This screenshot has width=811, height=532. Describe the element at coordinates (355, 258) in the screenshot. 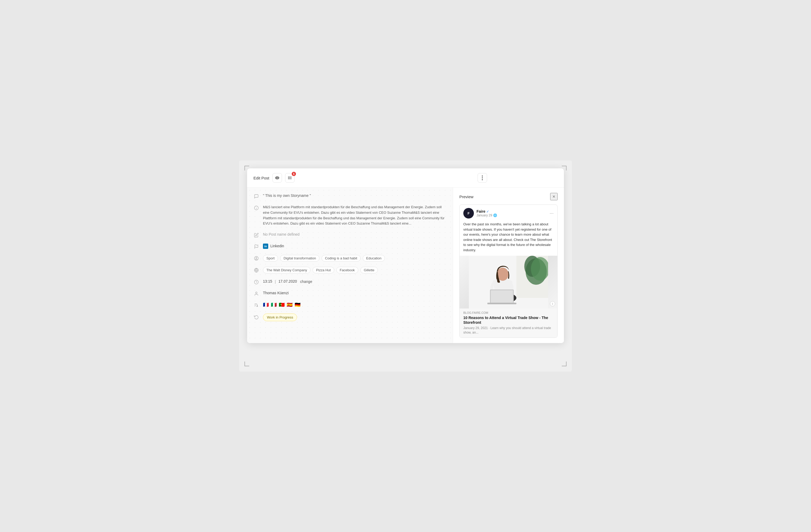

I see `tags-content: Sport Digital transformation Coding is a…` at that location.